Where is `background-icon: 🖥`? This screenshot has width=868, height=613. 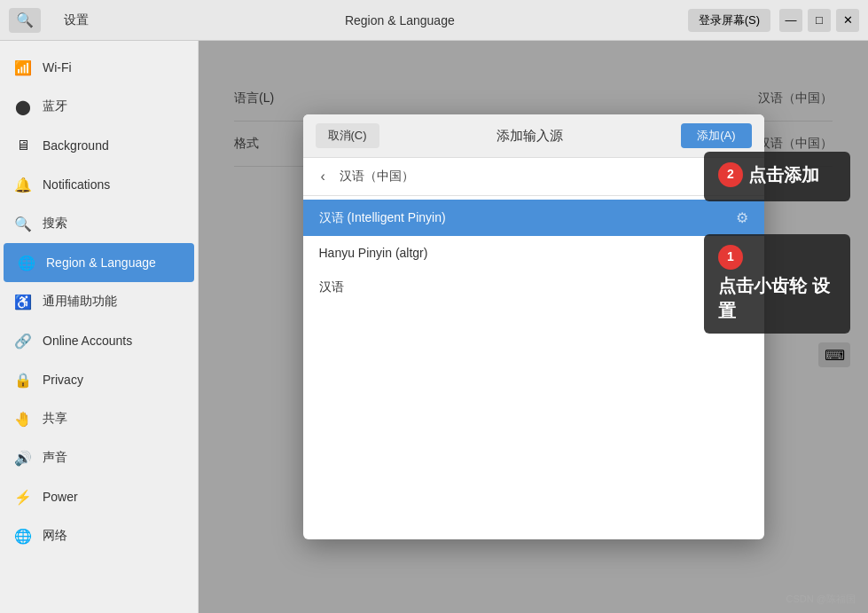
background-icon: 🖥 is located at coordinates (23, 145).